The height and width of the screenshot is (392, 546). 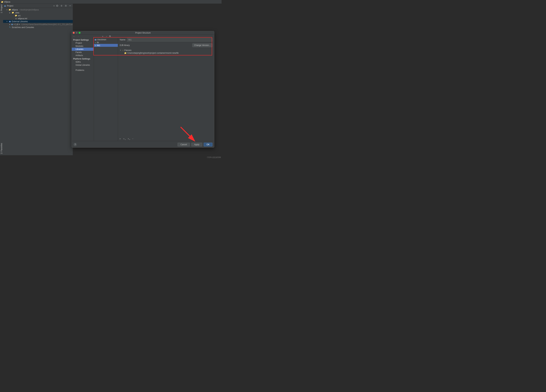 What do you see at coordinates (111, 2) in the screenshot?
I see `breadcrumb: e9java` at bounding box center [111, 2].